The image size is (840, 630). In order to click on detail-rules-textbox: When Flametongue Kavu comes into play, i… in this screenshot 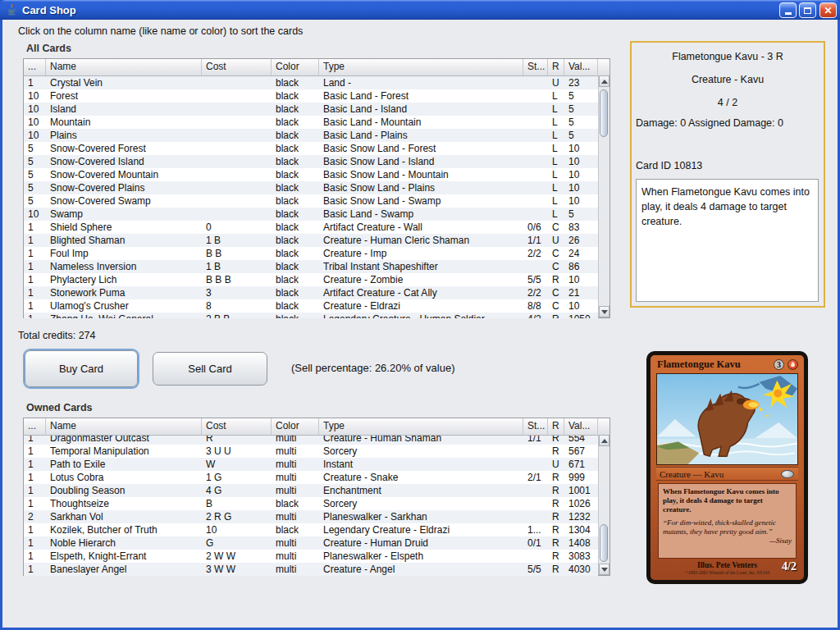, I will do `click(727, 240)`.